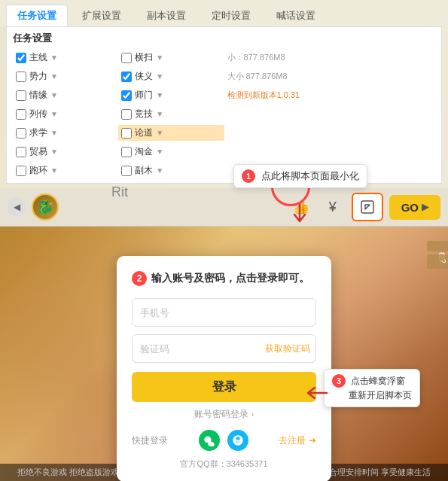  What do you see at coordinates (66, 95) in the screenshot?
I see `task-item-affinity: 情缘 ▼` at bounding box center [66, 95].